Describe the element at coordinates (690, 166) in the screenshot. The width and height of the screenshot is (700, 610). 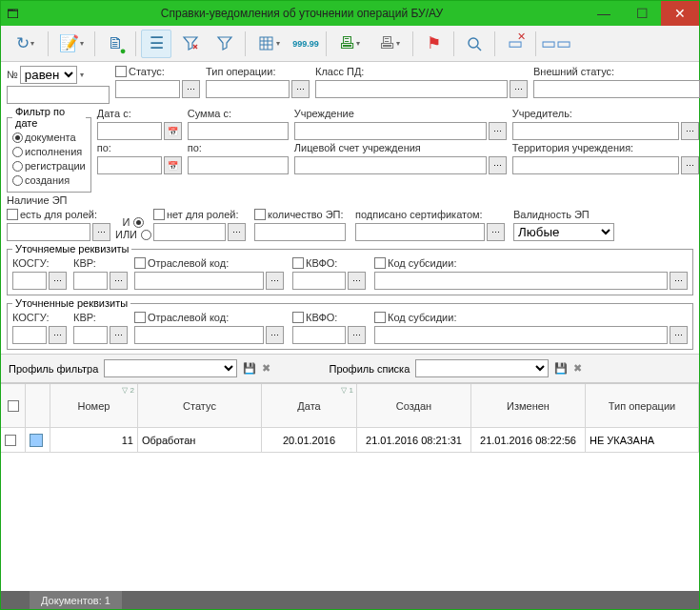
I see `territory-pick: ⋯` at that location.